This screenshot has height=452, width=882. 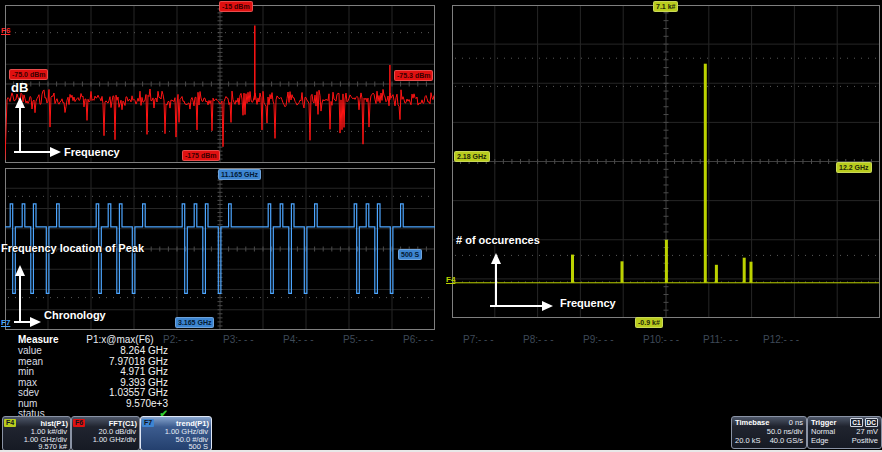 I want to click on measure-row-label: sdev, so click(x=28, y=392).